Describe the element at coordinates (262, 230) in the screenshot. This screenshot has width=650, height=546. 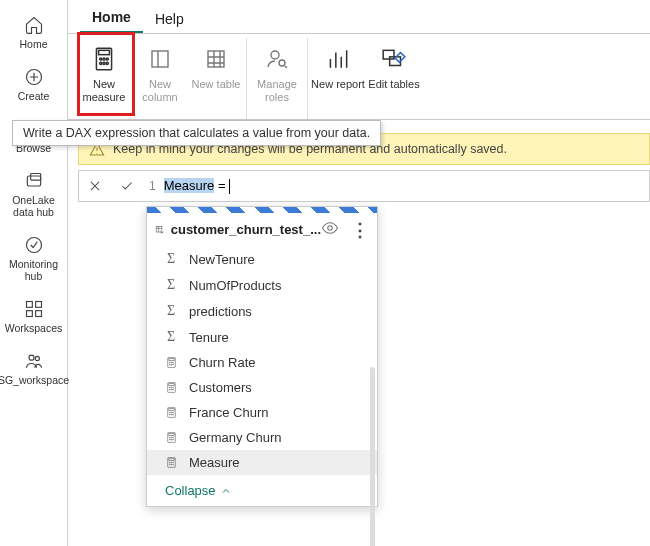
I see `panel-header: customer_churn_test_... ⋮` at that location.